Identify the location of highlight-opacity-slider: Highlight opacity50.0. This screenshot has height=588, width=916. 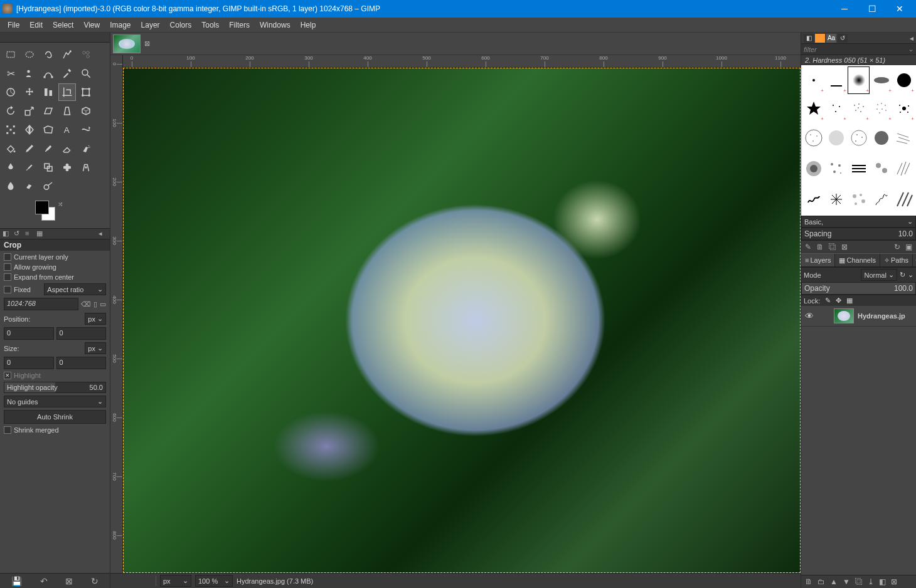
(55, 387).